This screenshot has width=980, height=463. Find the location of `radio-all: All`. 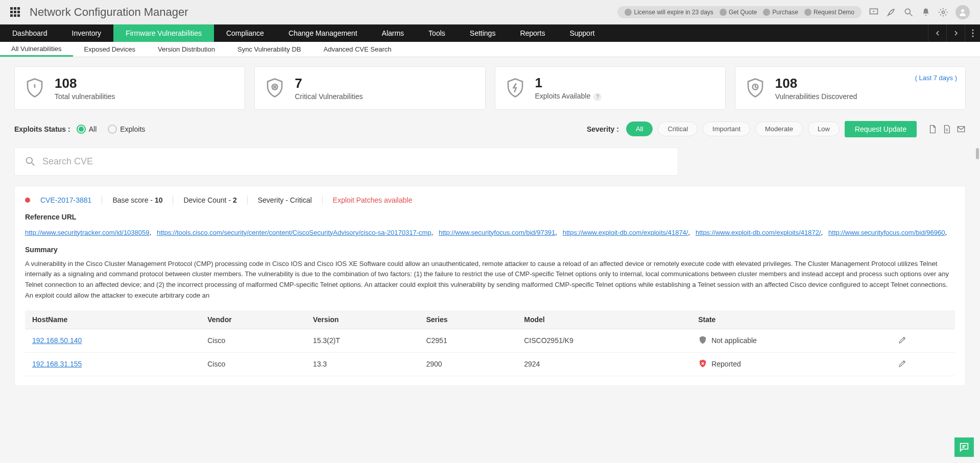

radio-all: All is located at coordinates (87, 129).